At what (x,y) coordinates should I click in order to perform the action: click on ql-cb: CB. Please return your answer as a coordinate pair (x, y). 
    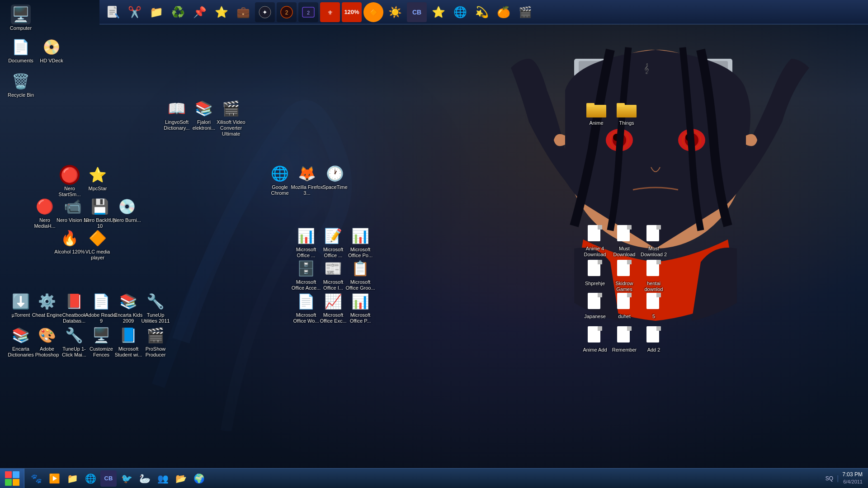
    Looking at the image, I should click on (417, 12).